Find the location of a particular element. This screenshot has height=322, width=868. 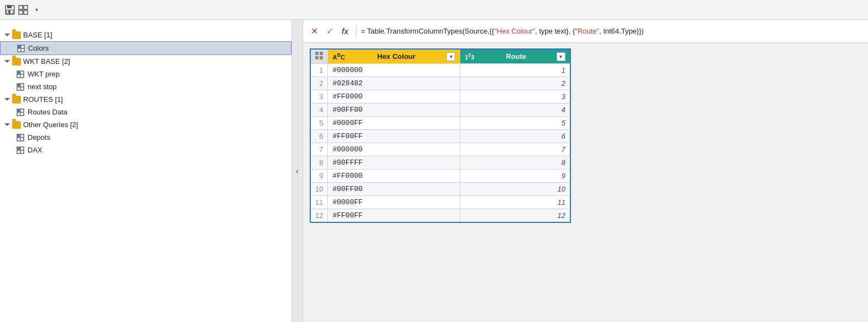

table-row: 6#FF00FF6 is located at coordinates (440, 137).